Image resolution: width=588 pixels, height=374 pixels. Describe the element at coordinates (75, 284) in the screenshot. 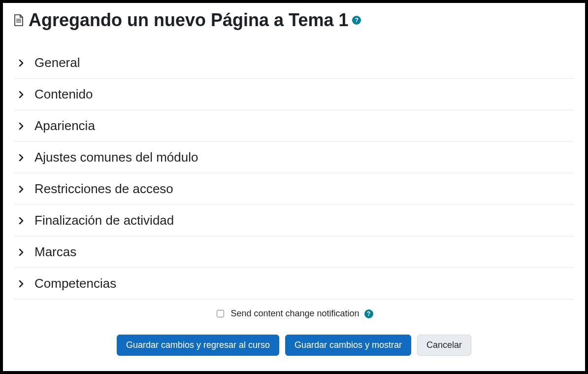

I see `section-label: Competencias` at that location.